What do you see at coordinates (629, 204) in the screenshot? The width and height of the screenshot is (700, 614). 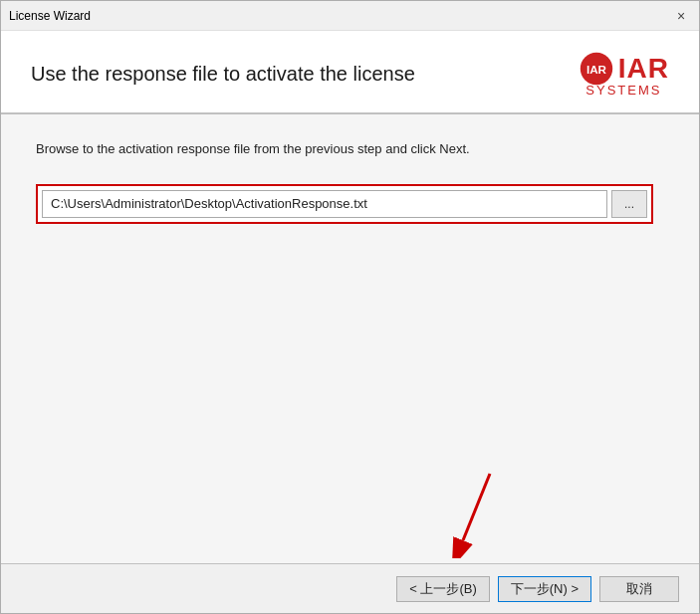 I see `browse-button: ...` at bounding box center [629, 204].